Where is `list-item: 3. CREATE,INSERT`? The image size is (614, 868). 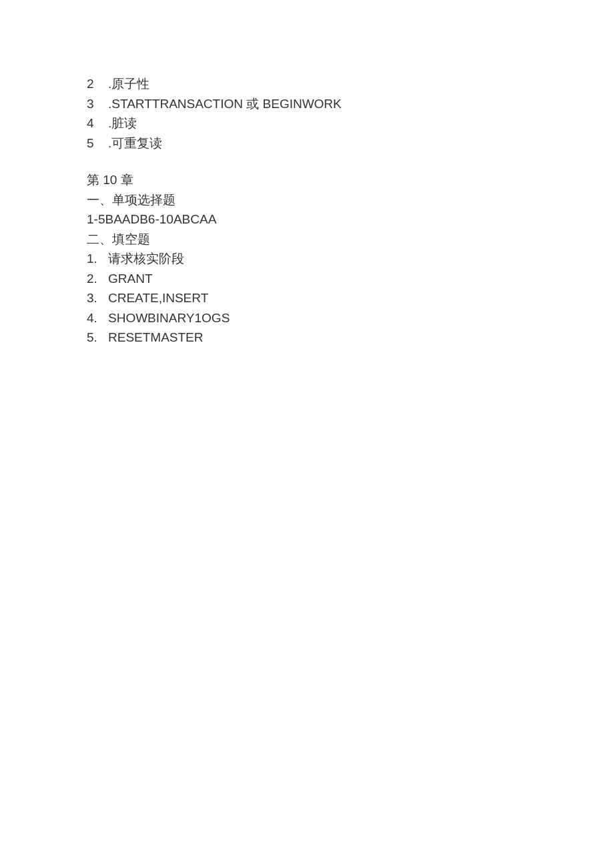 list-item: 3. CREATE,INSERT is located at coordinates (307, 299).